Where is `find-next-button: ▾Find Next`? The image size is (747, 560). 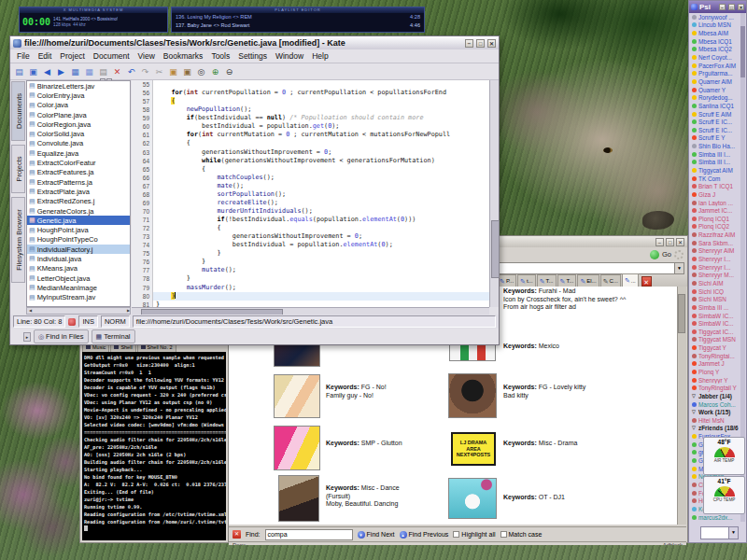
find-next-button: ▾Find Next is located at coordinates (376, 535).